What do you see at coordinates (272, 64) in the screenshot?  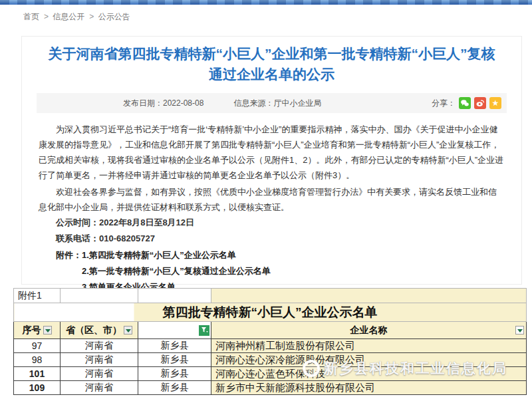 I see `article-title: 关于河南省第四批专精特新“小巨人”企业和第一批专精特新“小巨人”复核通过企业名单…` at bounding box center [272, 64].